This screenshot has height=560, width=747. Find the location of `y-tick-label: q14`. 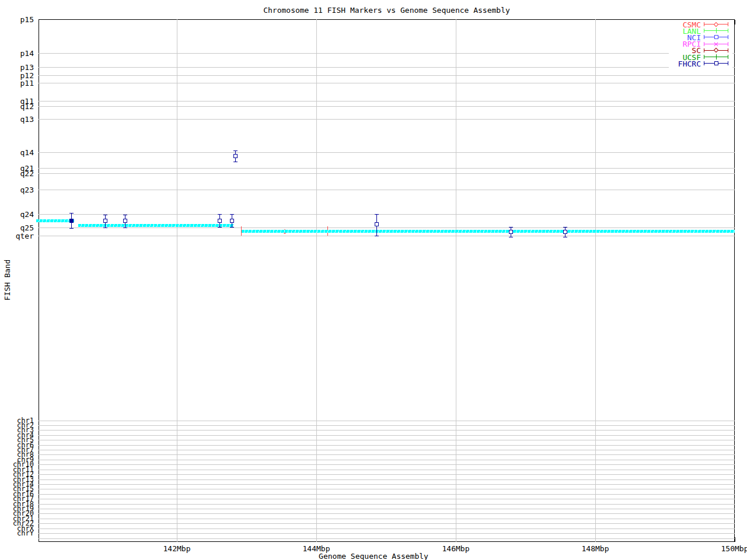

y-tick-label: q14 is located at coordinates (17, 153).